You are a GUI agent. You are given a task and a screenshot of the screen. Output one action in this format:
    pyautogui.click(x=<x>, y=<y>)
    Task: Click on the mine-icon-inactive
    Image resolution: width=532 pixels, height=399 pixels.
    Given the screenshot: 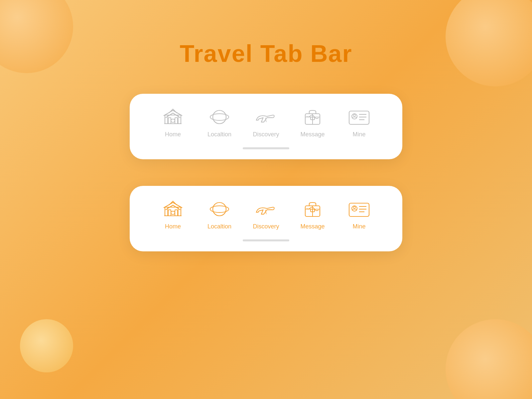 What is the action you would take?
    pyautogui.click(x=359, y=117)
    